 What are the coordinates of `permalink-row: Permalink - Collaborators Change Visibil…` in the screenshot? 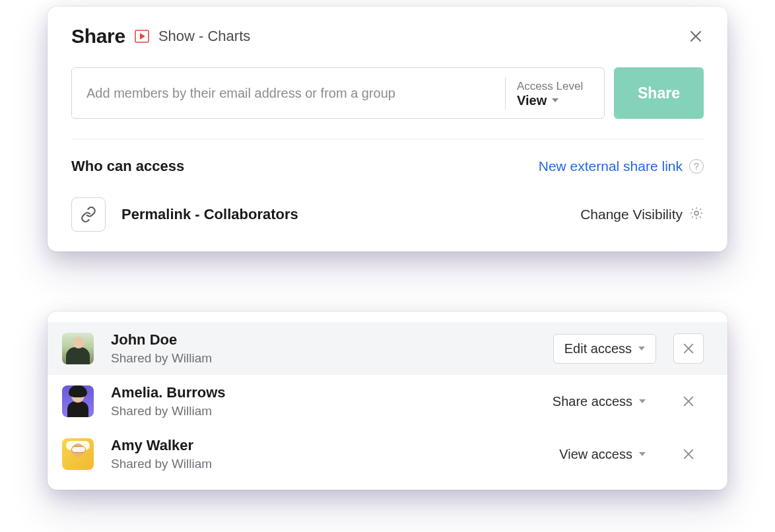 It's located at (388, 215).